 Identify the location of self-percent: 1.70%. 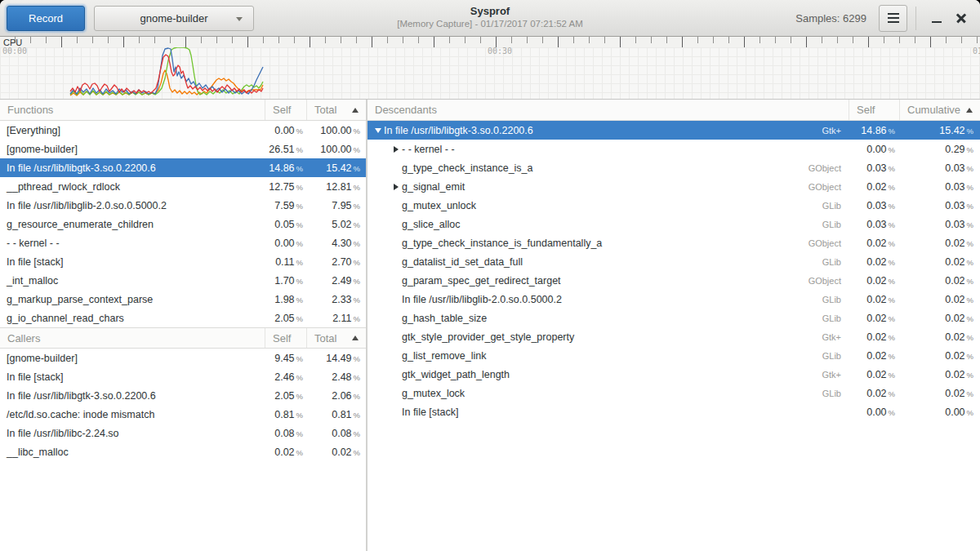
(286, 281).